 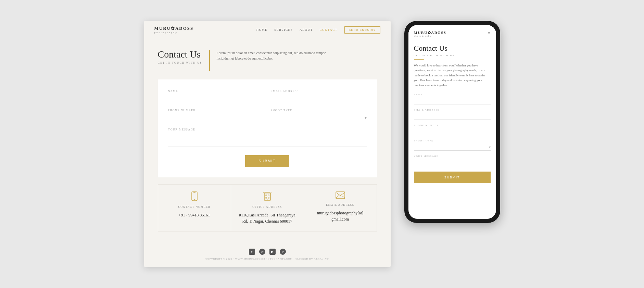 I want to click on logo-subtitle: photography, so click(x=166, y=33).